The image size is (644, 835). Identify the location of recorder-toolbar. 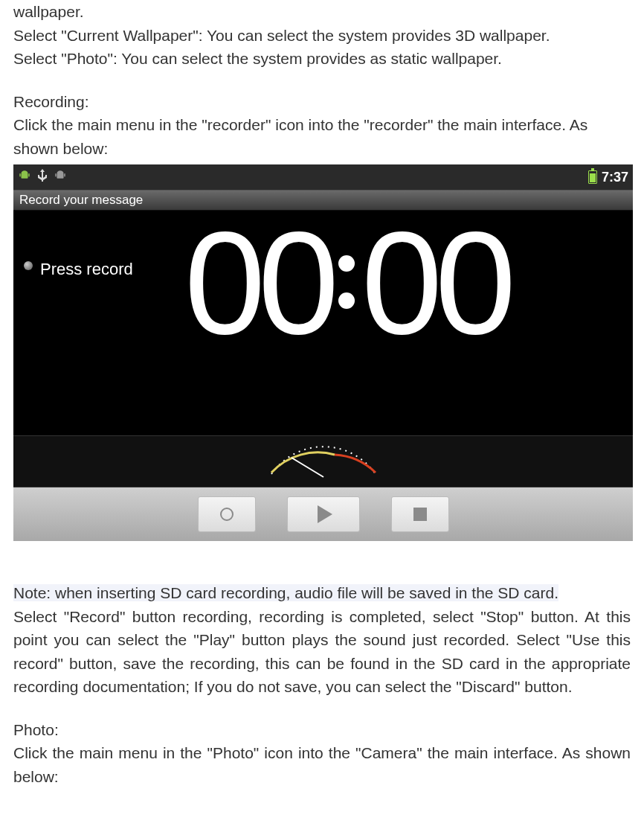
(323, 514).